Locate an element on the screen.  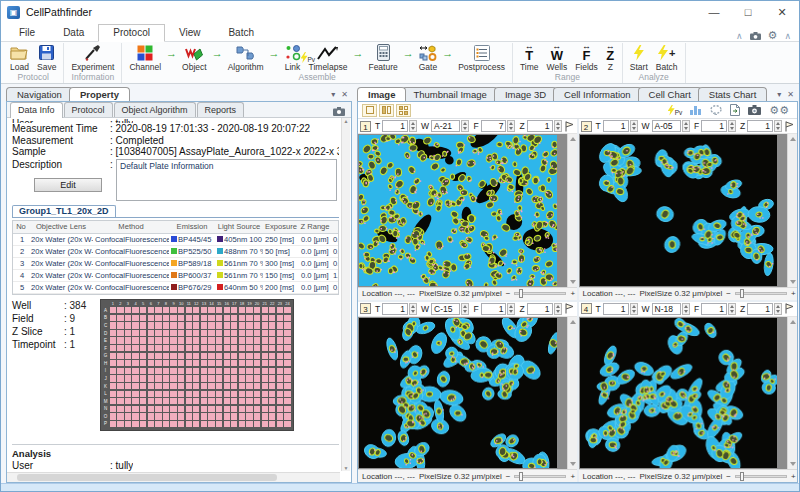
lasso-icon is located at coordinates (716, 110).